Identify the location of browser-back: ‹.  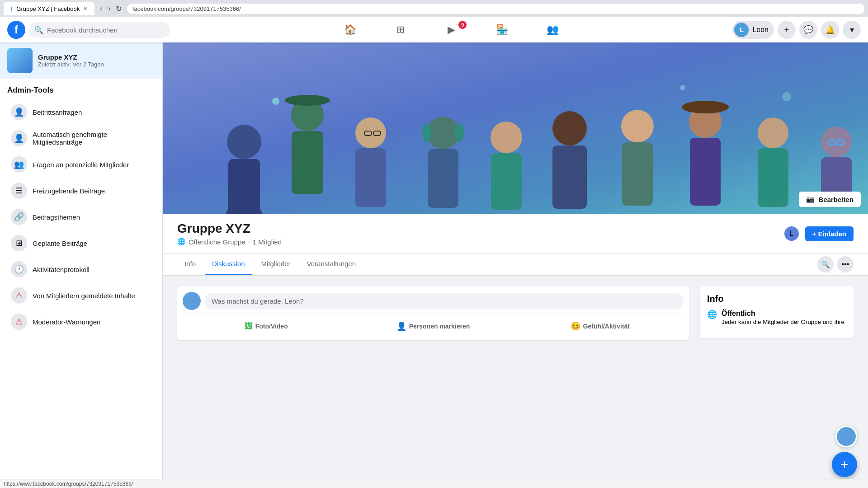
(101, 9).